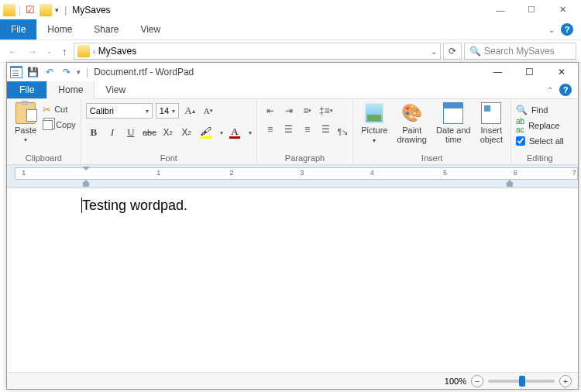 The image size is (581, 392). I want to click on zoom-out-button: −, so click(477, 381).